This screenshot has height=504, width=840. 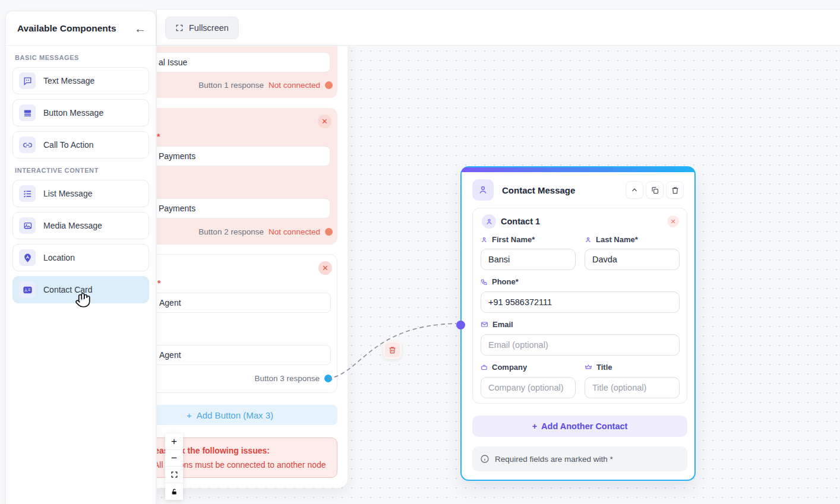 I want to click on button-message-icon, so click(x=27, y=113).